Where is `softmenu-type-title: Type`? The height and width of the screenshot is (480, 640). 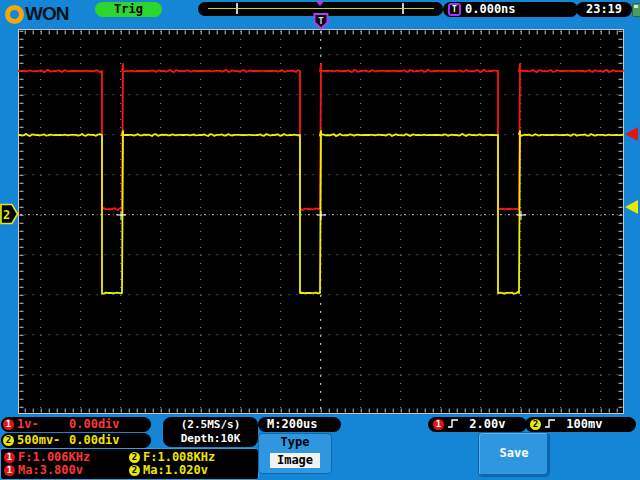 softmenu-type-title: Type is located at coordinates (295, 442).